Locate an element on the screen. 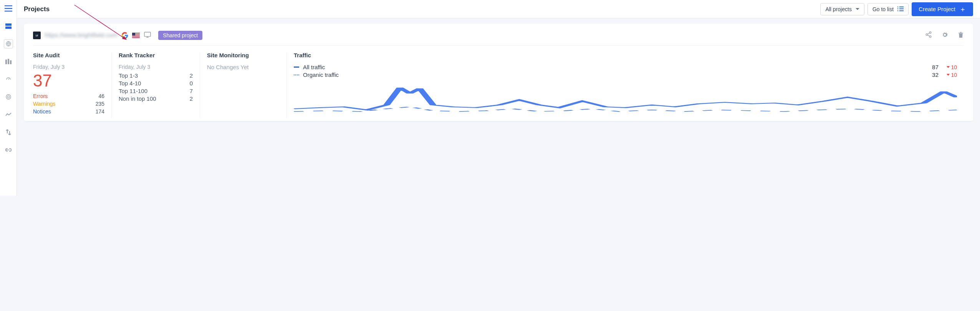  site-audit-title: Site Audit is located at coordinates (69, 55).